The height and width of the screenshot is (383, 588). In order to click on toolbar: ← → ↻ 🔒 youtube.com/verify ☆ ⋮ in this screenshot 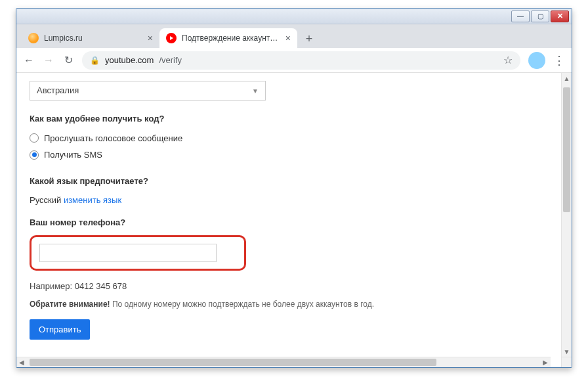, I will do `click(294, 60)`.